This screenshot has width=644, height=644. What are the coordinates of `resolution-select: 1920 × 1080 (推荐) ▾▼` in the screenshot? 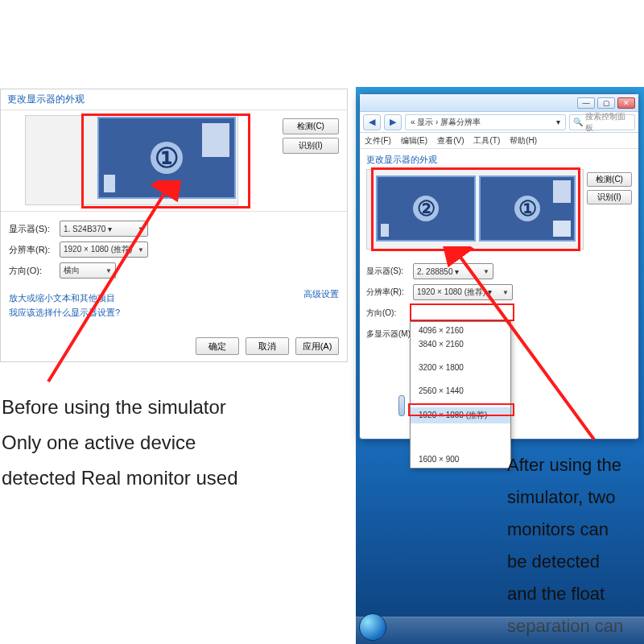 It's located at (463, 292).